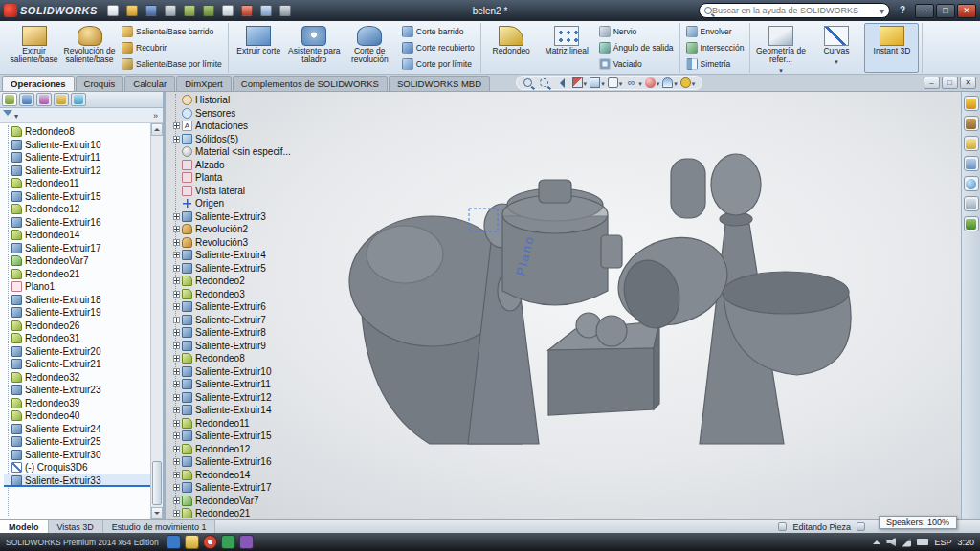 The image size is (980, 551). I want to click on scroll-down-icon, so click(157, 513).